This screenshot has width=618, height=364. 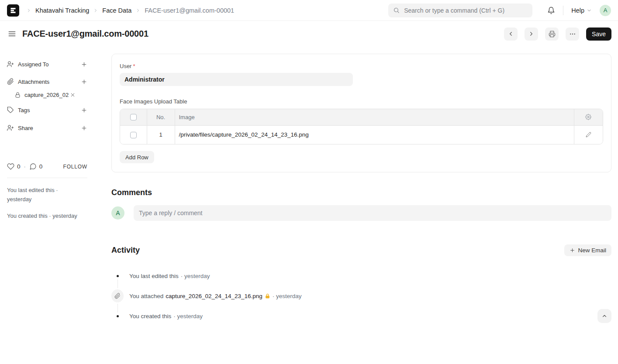 What do you see at coordinates (309, 10) in the screenshot?
I see `navbar: Khatavahi Tracking Face Data FACE-user1@…` at bounding box center [309, 10].